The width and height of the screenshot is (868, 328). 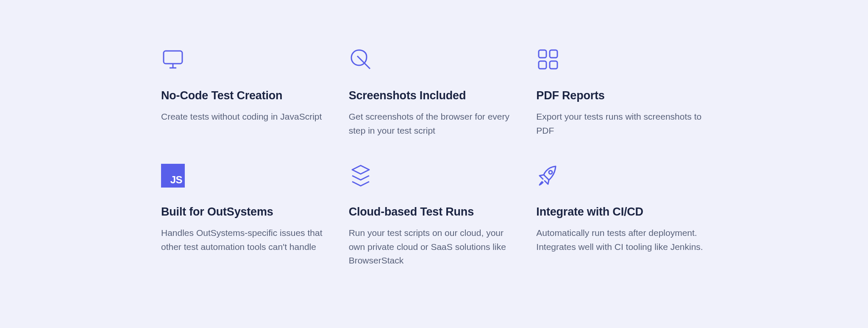 What do you see at coordinates (434, 216) in the screenshot?
I see `feature-card-cloud: Cloud-based Test Runs Run your test scri…` at bounding box center [434, 216].